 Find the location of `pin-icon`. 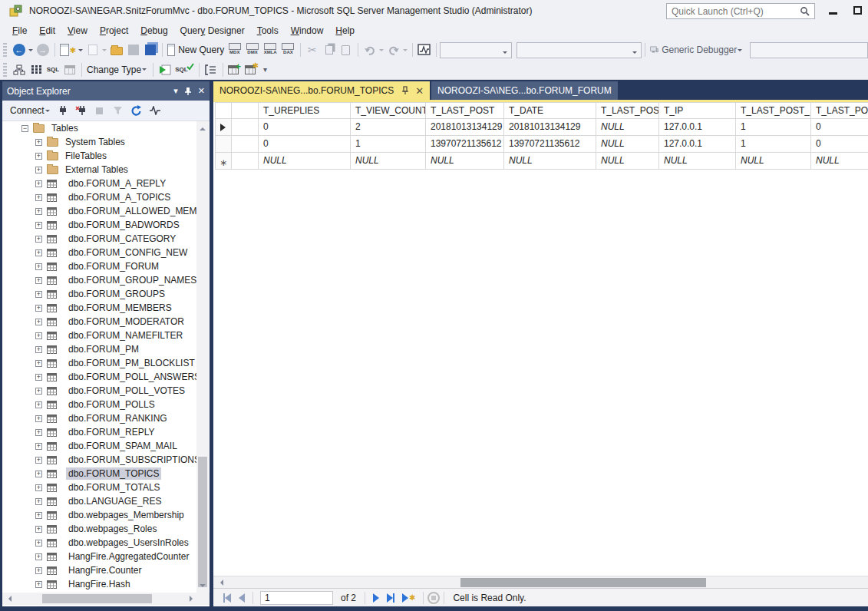

pin-icon is located at coordinates (405, 91).